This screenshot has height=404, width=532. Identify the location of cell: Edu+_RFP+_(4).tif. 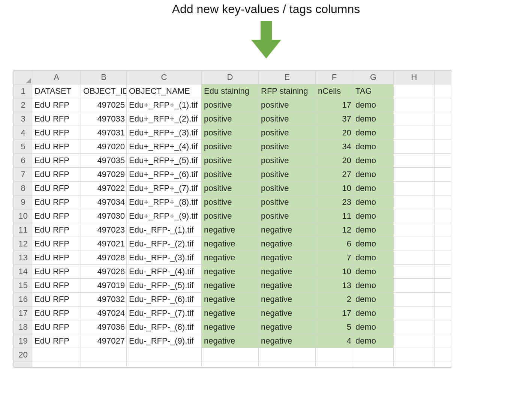
(164, 147).